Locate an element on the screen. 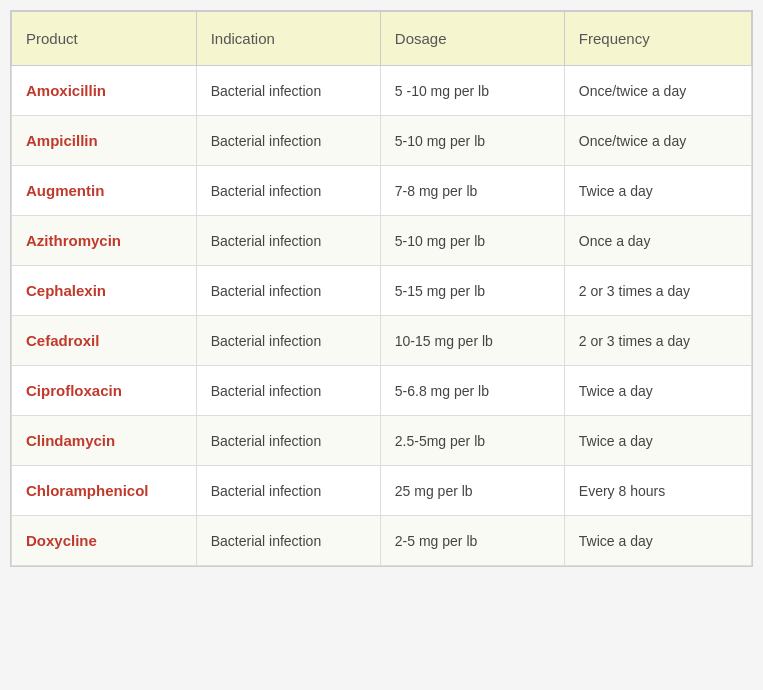 The image size is (763, 690). product-name: Ampicillin is located at coordinates (62, 140).